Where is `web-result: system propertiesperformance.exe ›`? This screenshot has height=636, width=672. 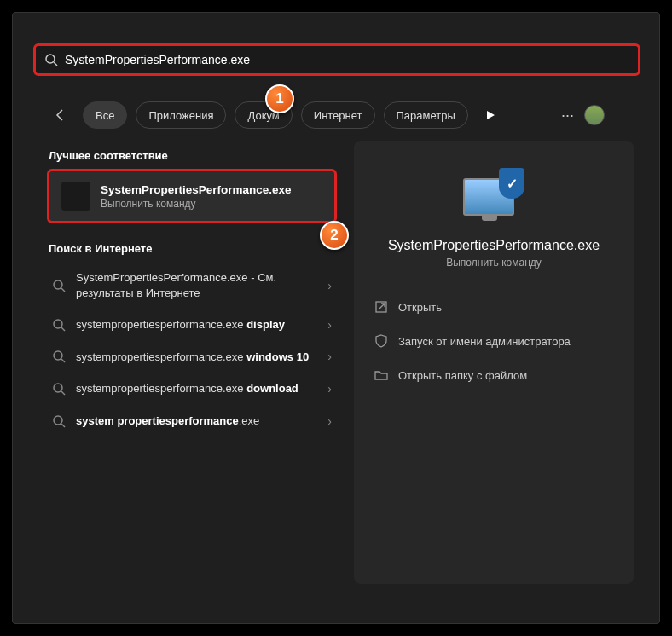 web-result: system propertiesperformance.exe › is located at coordinates (192, 421).